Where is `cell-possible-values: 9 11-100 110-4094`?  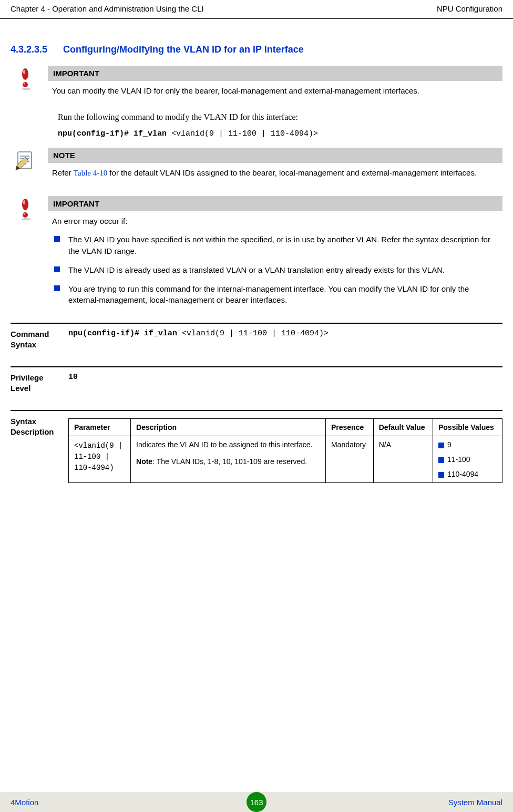 cell-possible-values: 9 11-100 110-4094 is located at coordinates (467, 459).